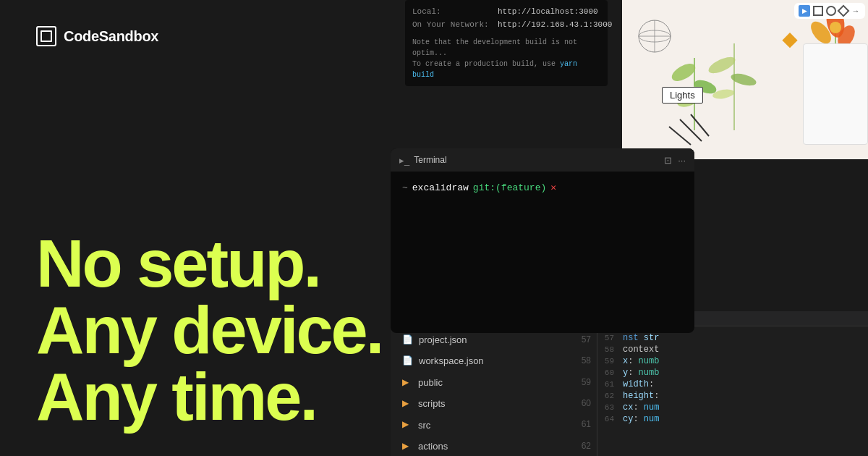 This screenshot has width=868, height=456. What do you see at coordinates (407, 383) in the screenshot?
I see `folder-icon-public: ▶` at bounding box center [407, 383].